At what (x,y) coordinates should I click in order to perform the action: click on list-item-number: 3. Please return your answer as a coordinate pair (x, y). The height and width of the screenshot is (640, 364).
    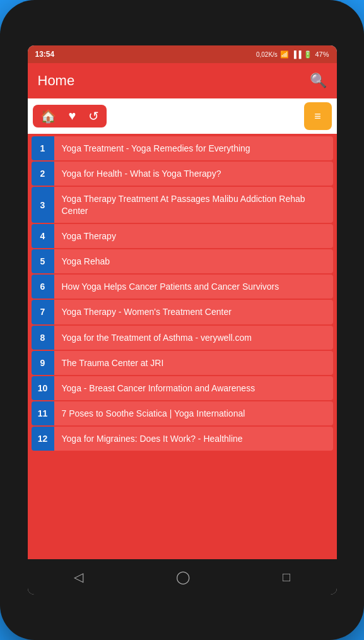
    Looking at the image, I should click on (43, 204).